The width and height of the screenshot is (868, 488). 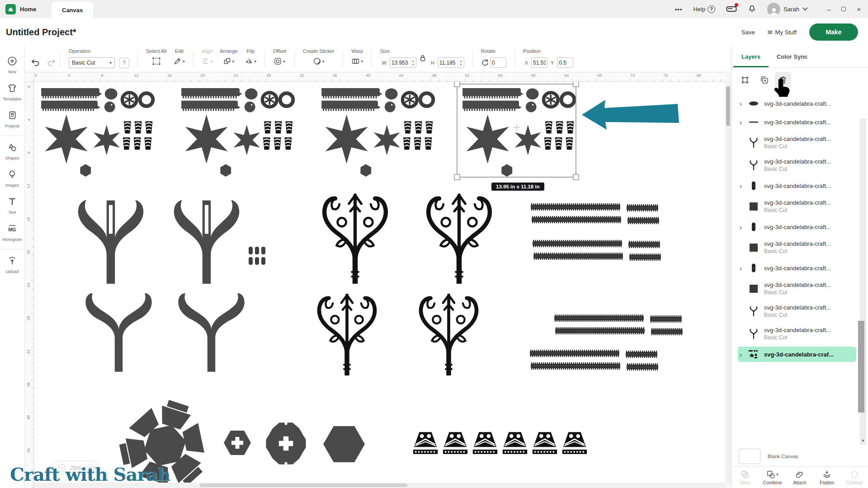 What do you see at coordinates (400, 63) in the screenshot?
I see `width-input` at bounding box center [400, 63].